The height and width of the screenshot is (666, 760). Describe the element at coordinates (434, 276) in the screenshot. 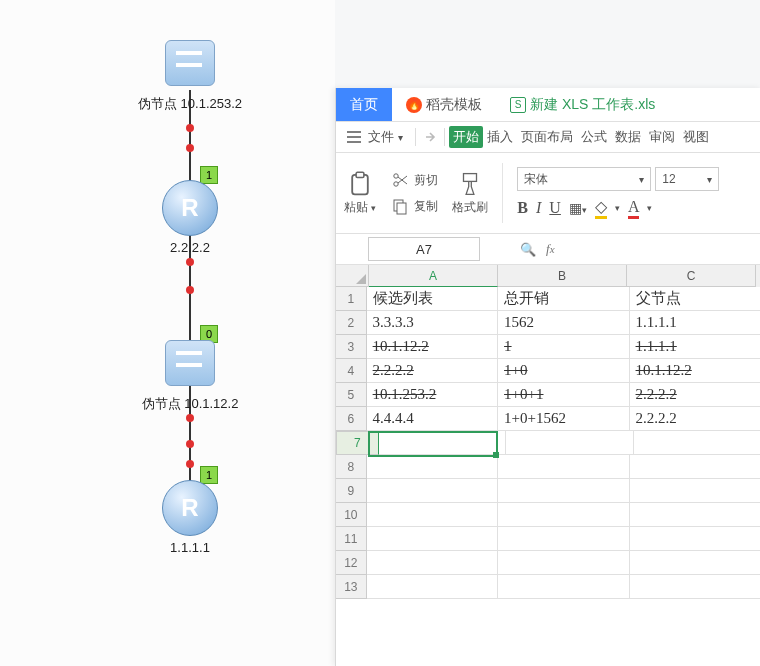

I see `column-header-a: A` at that location.